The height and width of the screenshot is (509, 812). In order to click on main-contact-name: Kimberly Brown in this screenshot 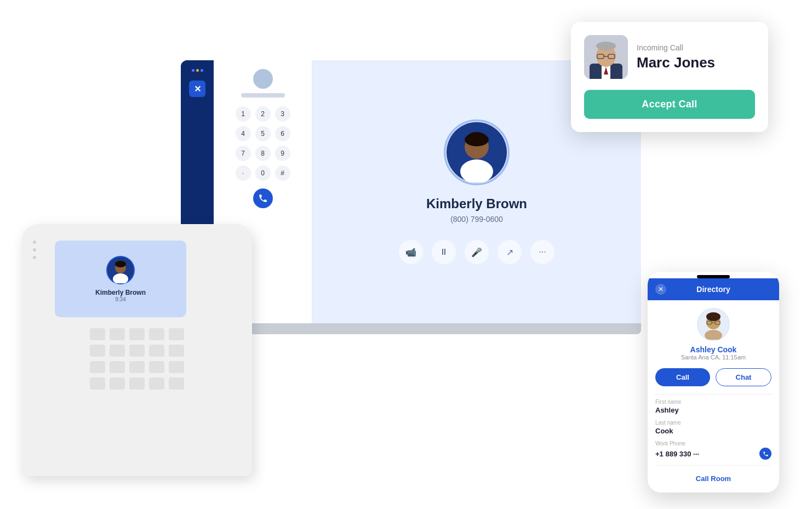, I will do `click(477, 204)`.